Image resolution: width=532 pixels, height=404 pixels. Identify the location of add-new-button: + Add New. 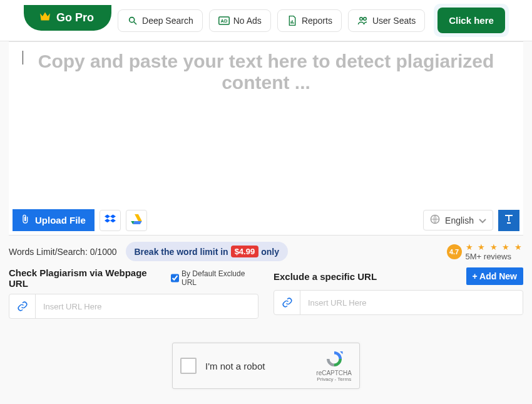
(494, 276).